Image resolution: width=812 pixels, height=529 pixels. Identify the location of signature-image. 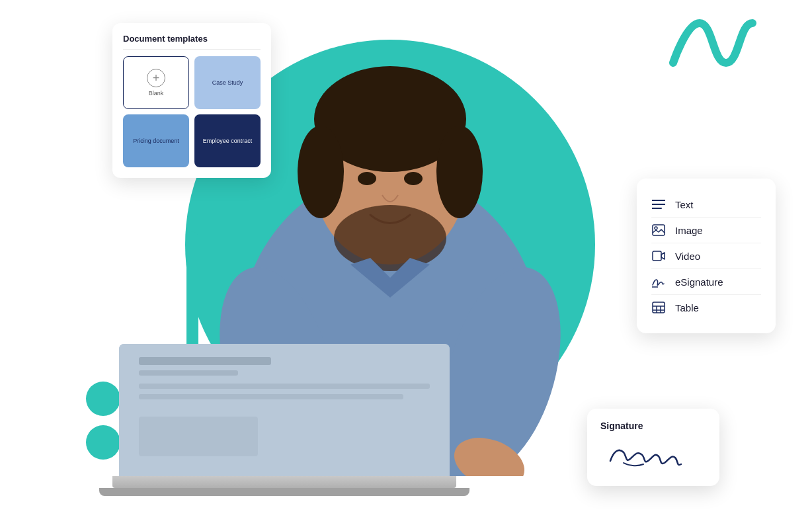
(653, 456).